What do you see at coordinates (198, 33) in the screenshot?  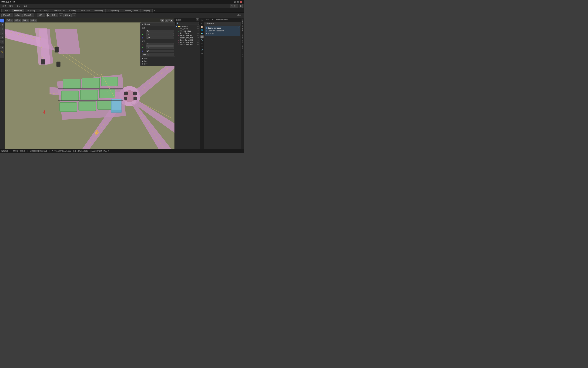 I see `bezier-vis-icon: 👁` at bounding box center [198, 33].